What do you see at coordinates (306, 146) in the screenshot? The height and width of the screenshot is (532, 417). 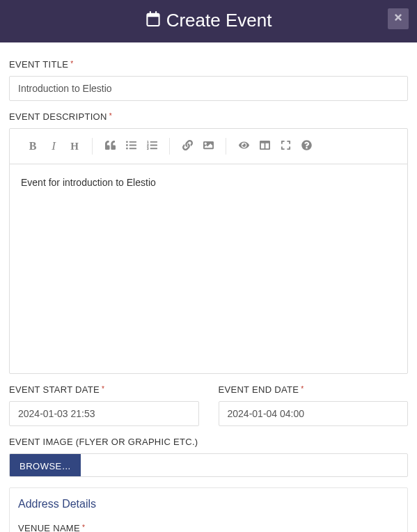 I see `question-icon` at bounding box center [306, 146].